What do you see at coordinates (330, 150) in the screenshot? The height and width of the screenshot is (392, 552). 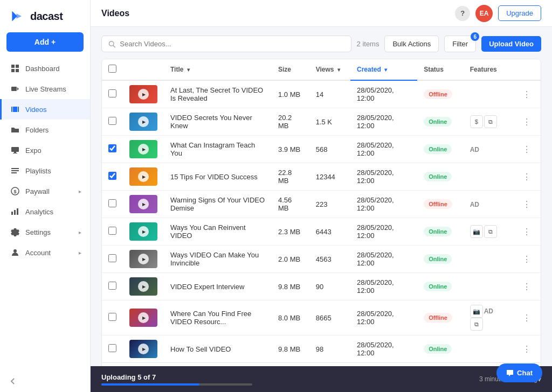 I see `video-views: 568` at bounding box center [330, 150].